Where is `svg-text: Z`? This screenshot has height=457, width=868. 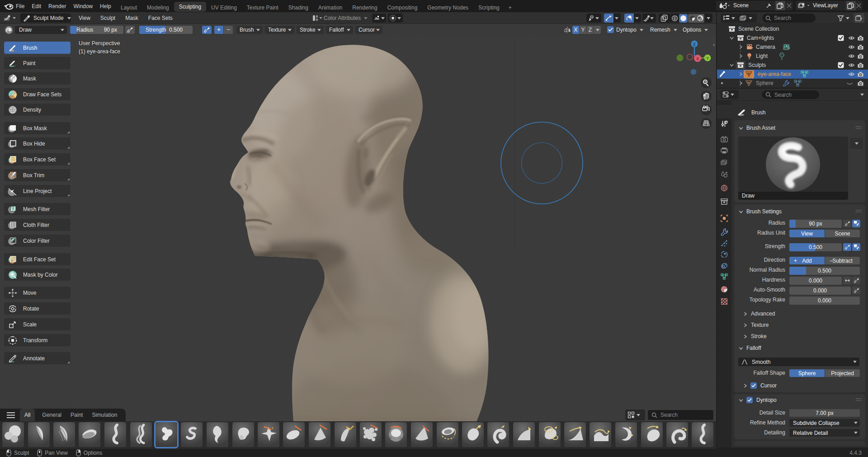 svg-text: Z is located at coordinates (694, 44).